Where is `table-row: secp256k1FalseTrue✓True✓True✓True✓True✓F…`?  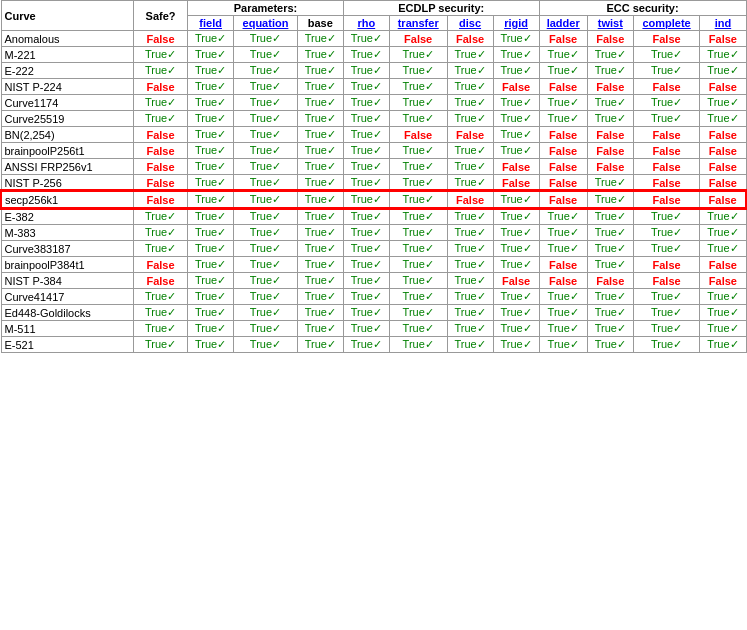
table-row: secp256k1FalseTrue✓True✓True✓True✓True✓F… is located at coordinates (374, 200).